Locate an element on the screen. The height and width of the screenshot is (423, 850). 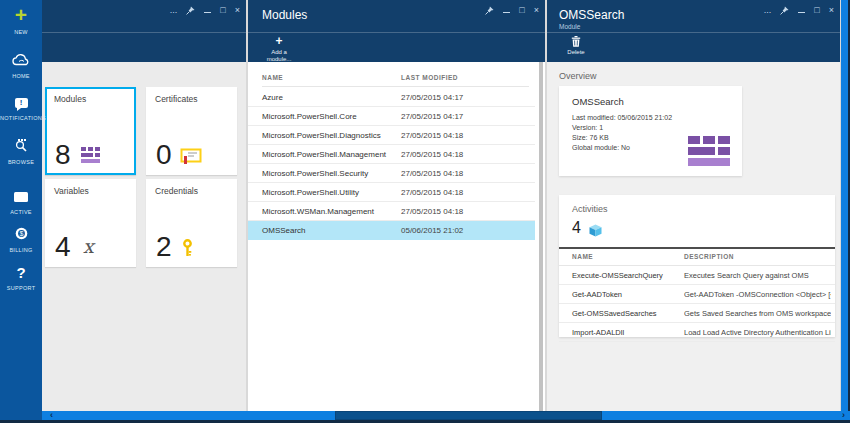
table-row: Microsoft.PowerShell.Utility 27/05/2015 … is located at coordinates (392, 192).